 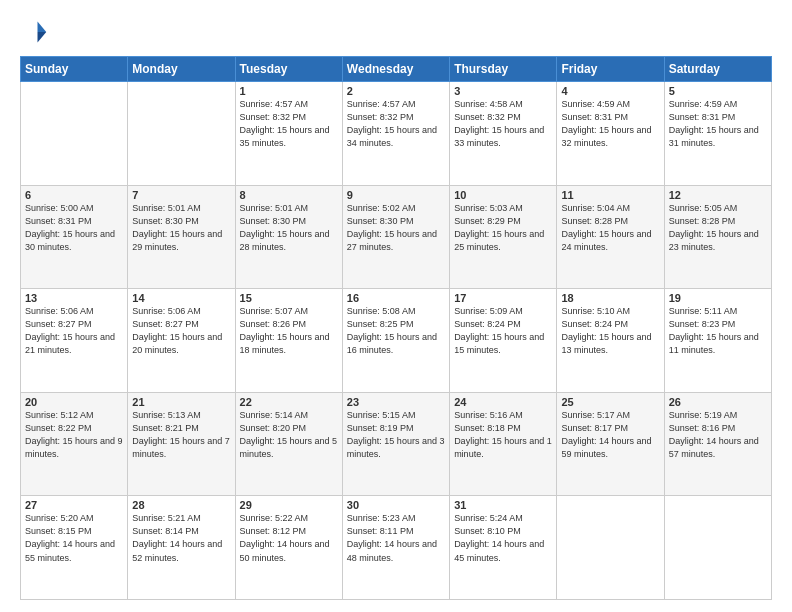 I want to click on calendar-header-row: SundayMondayTuesdayWednesdayThursdayFrid…, so click(x=396, y=70).